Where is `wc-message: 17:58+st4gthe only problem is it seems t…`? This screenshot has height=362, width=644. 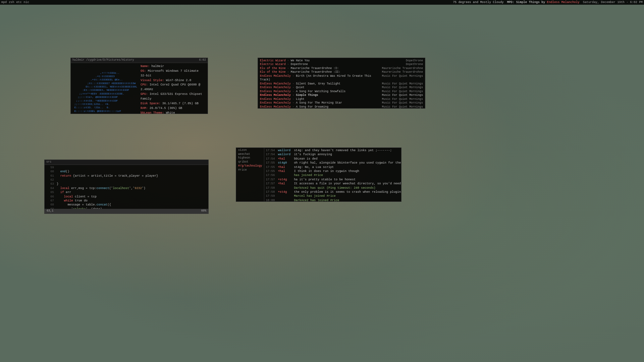 wc-message: 17:58+st4gthe only problem is it seems t… is located at coordinates (333, 192).